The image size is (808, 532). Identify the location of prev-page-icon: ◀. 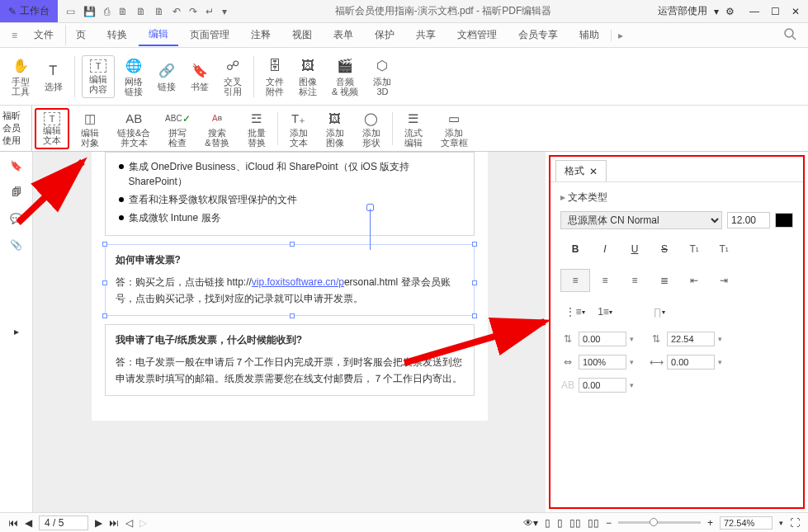
(28, 523).